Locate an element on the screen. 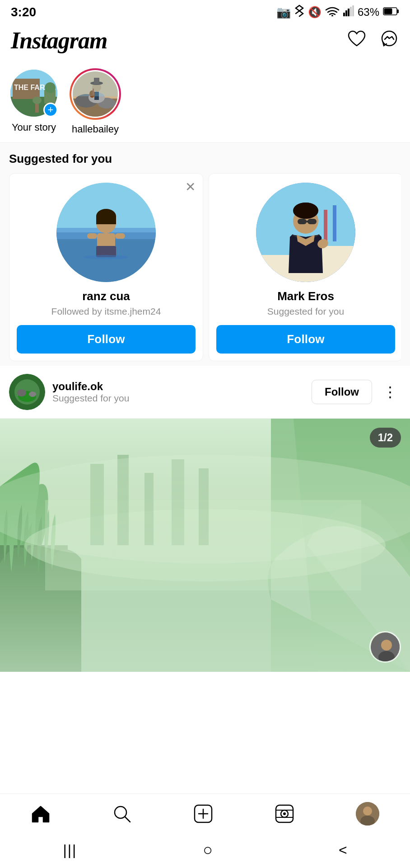 This screenshot has width=410, height=868. mark-sub: Suggested for you is located at coordinates (306, 311).